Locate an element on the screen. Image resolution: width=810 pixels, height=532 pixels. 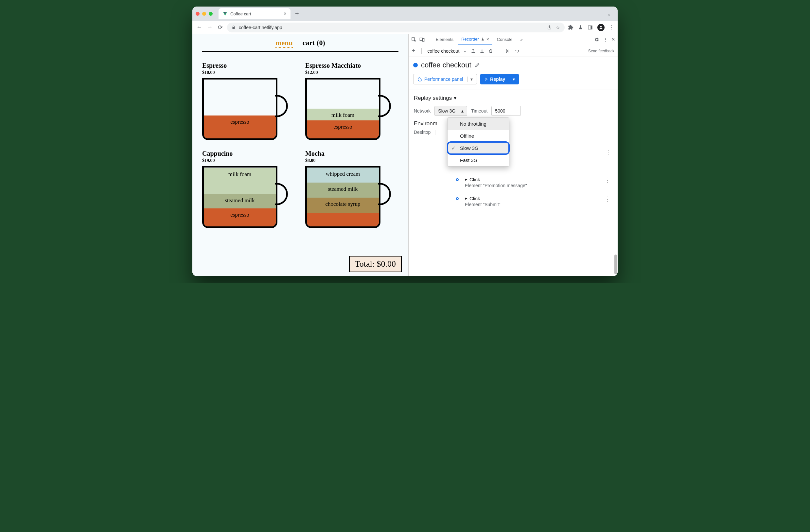
product-mocha: Mocha $8.00 whipped cream steamed milk c… is located at coordinates (352, 191).